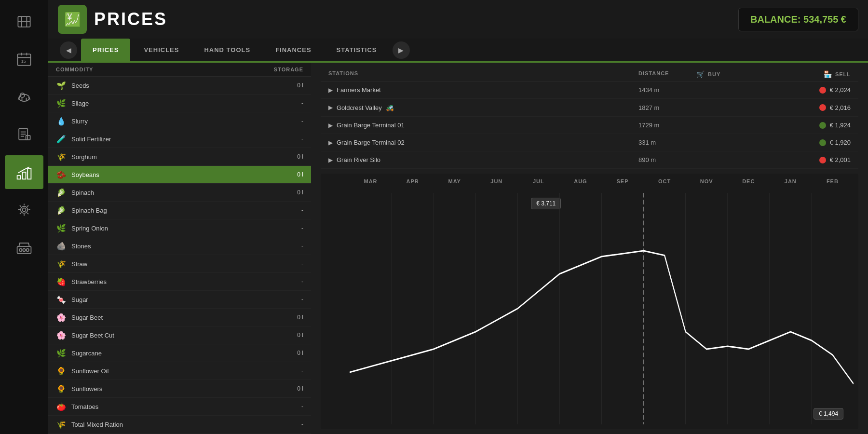 This screenshot has width=868, height=434. What do you see at coordinates (483, 143) in the screenshot?
I see `station-name: ▶ Grain Barge Terminal 02` at bounding box center [483, 143].